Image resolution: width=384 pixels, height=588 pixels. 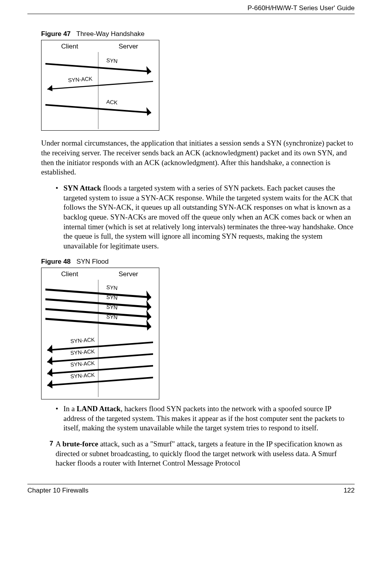 What do you see at coordinates (208, 217) in the screenshot?
I see `syn-attack-text: floods a targeted system with a series o…` at bounding box center [208, 217].